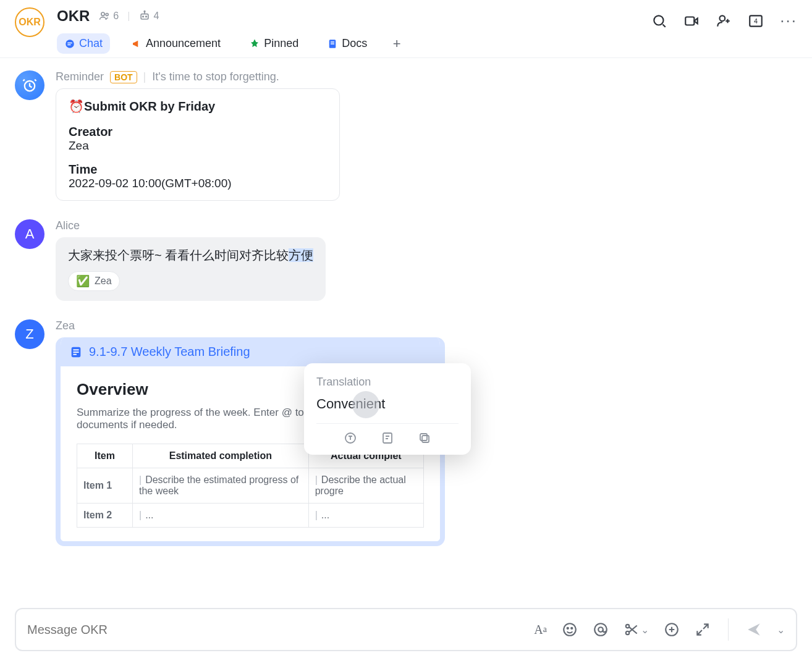  I want to click on video-call-icon, so click(691, 21).